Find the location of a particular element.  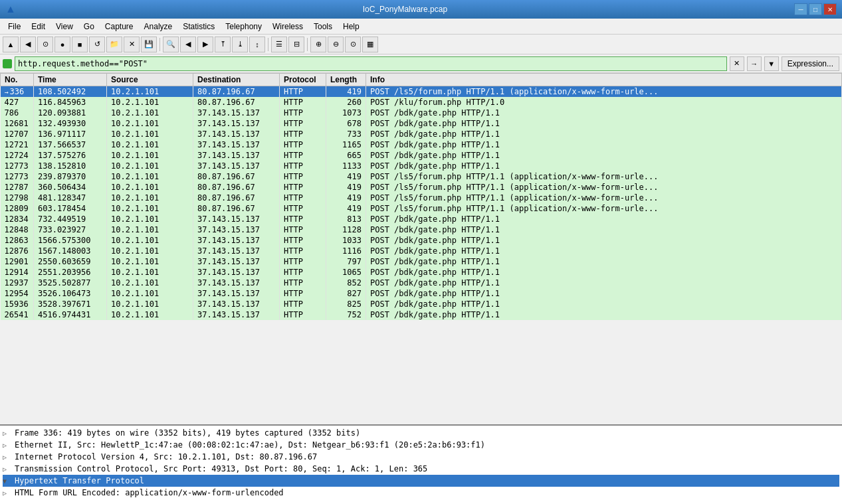

zoom-in-button: ⊕ is located at coordinates (318, 44).